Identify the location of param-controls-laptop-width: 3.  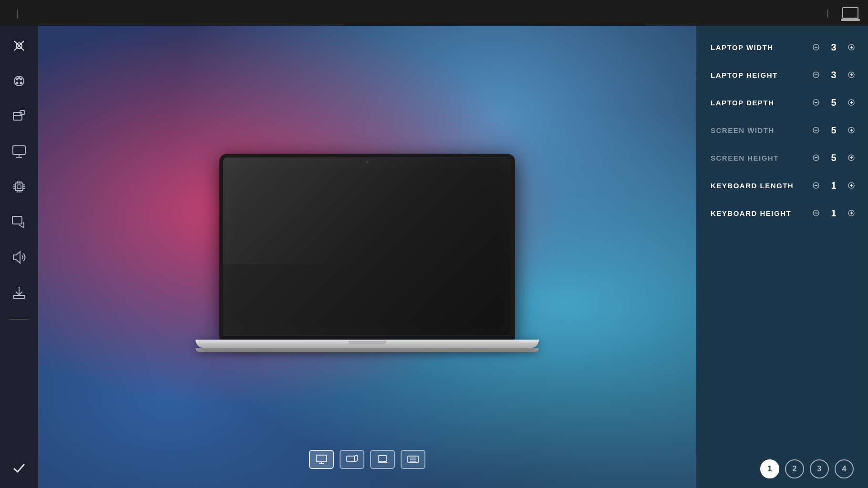
(834, 47).